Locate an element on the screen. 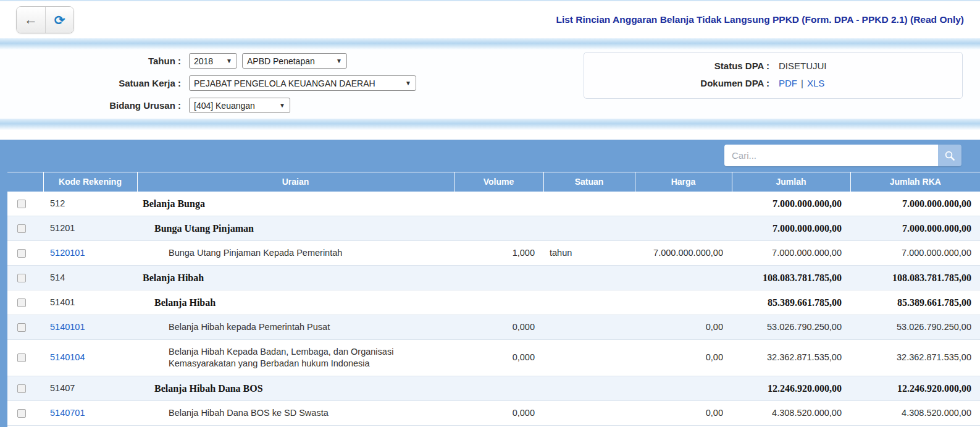  column-header-kode-rekening: Kode Rekening is located at coordinates (90, 182).